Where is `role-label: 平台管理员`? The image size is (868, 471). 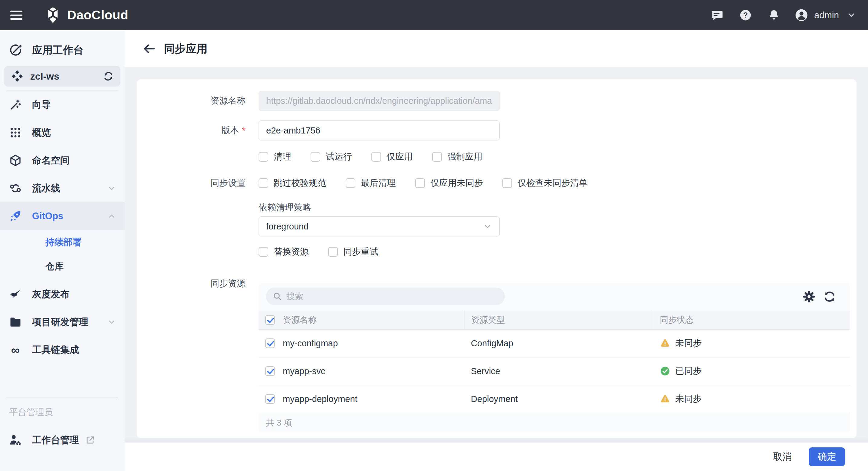 role-label: 平台管理员 is located at coordinates (31, 412).